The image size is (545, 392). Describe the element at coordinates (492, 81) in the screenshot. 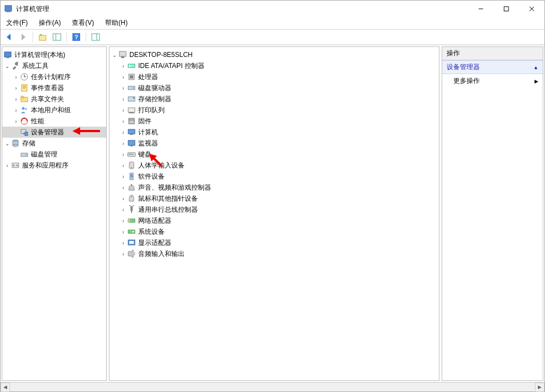

I see `action-more: 更多操作 ▶` at that location.